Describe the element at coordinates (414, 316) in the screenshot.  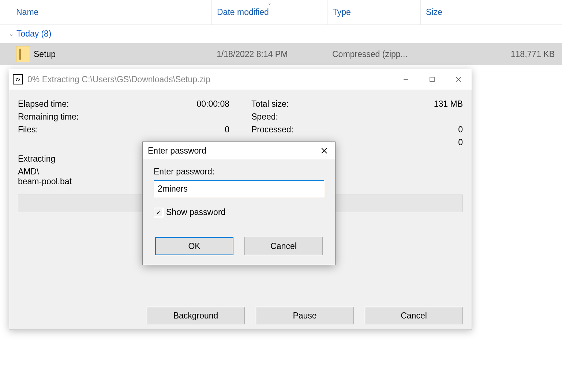
I see `cancel-button: Cancel` at that location.